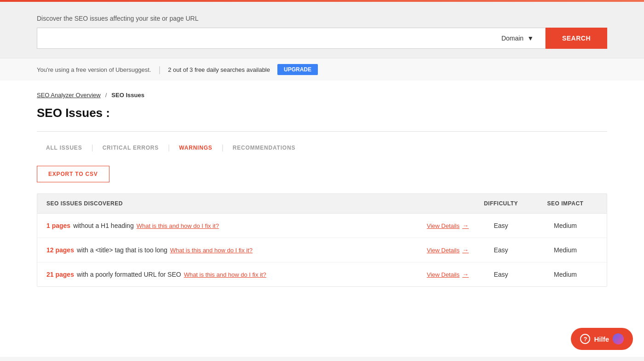 This screenshot has width=644, height=361. What do you see at coordinates (58, 226) in the screenshot?
I see `issue-count-1: 1 pages` at bounding box center [58, 226].